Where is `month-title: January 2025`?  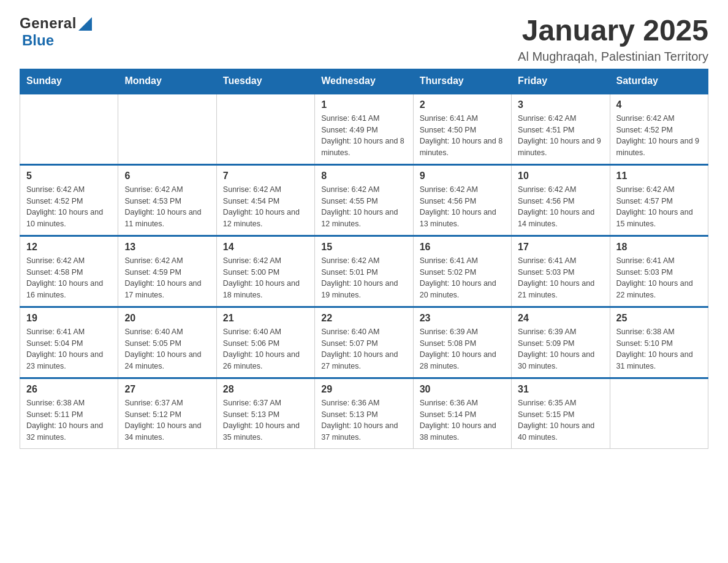
month-title: January 2025 is located at coordinates (613, 31).